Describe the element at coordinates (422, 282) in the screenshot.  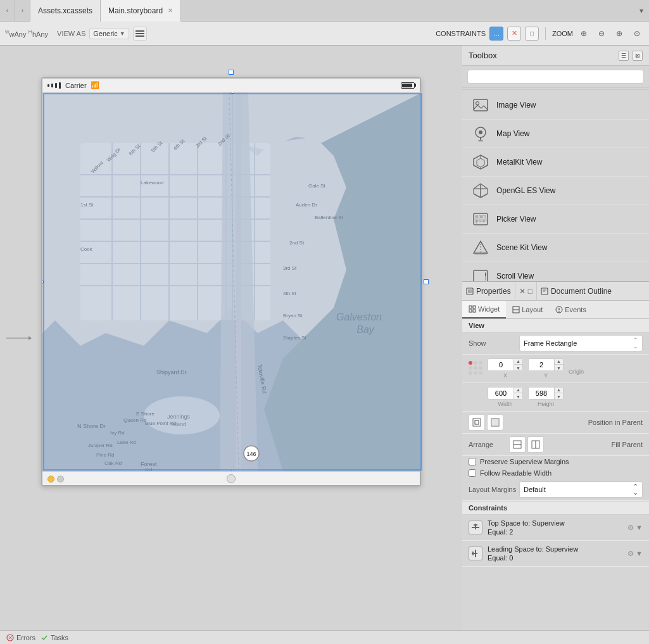
I see `edge-handle-right` at that location.